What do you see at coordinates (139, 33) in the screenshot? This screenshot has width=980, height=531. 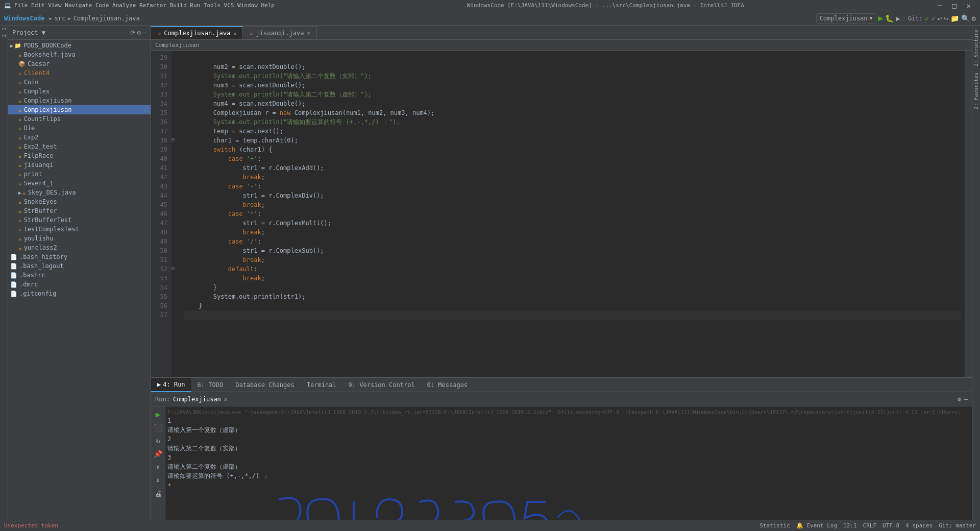 I see `gear-icon: ⚙` at bounding box center [139, 33].